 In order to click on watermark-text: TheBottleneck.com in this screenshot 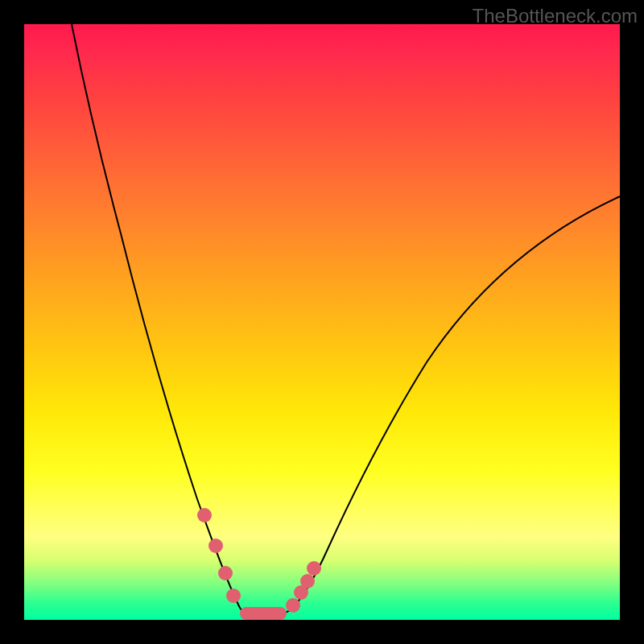, I will do `click(555, 16)`.